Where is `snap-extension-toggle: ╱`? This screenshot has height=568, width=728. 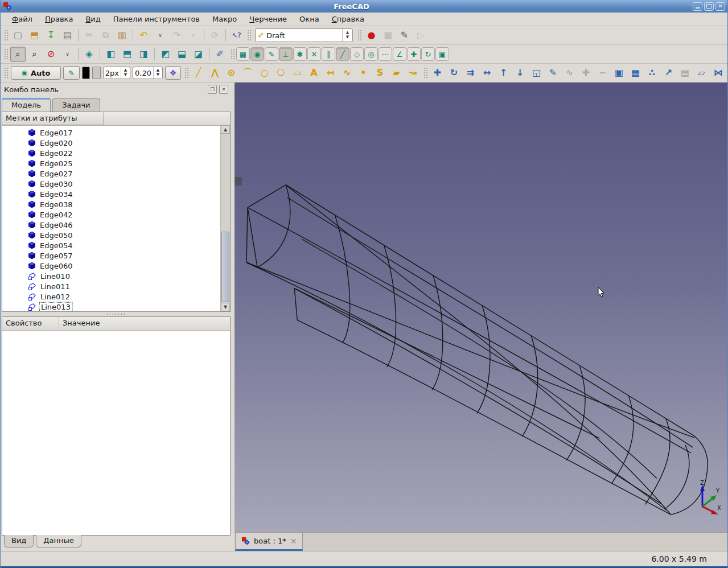
snap-extension-toggle: ╱ is located at coordinates (343, 54).